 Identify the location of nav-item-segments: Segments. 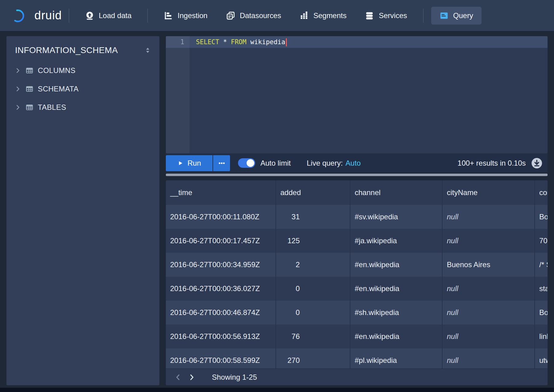
(323, 16).